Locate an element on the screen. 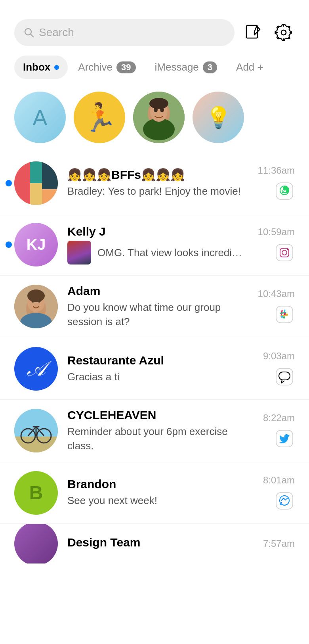 This screenshot has height=644, width=309. msg-name-cycleheaven: CYCLEHEAVEN is located at coordinates (156, 415).